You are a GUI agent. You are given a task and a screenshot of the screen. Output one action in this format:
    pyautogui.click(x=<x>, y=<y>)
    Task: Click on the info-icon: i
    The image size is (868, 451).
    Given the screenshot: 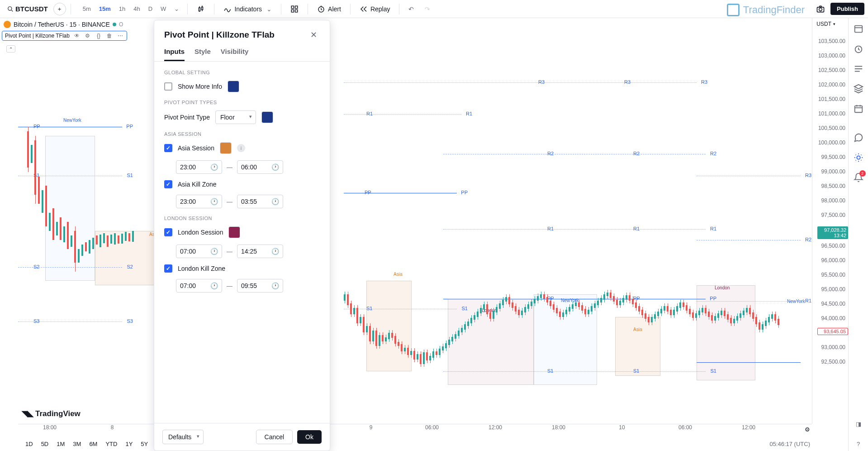 What is the action you would take?
    pyautogui.click(x=241, y=148)
    